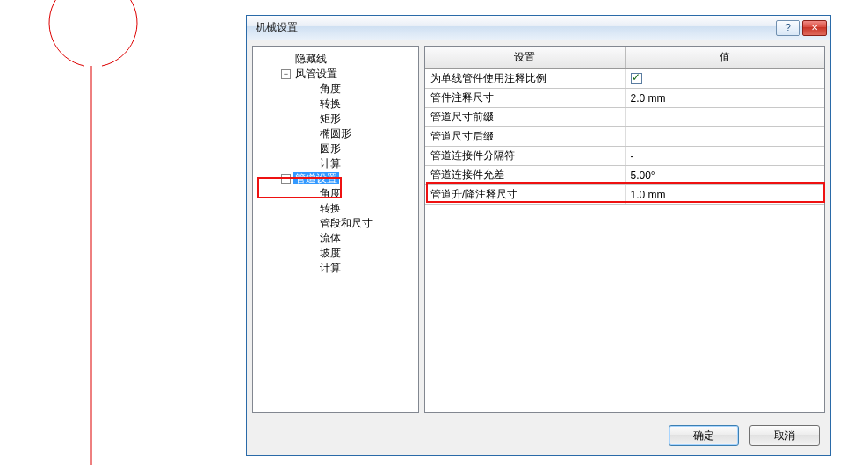 Image resolution: width=868 pixels, height=468 pixels. Describe the element at coordinates (311, 59) in the screenshot. I see `tree-item-label: 隐藏线` at that location.